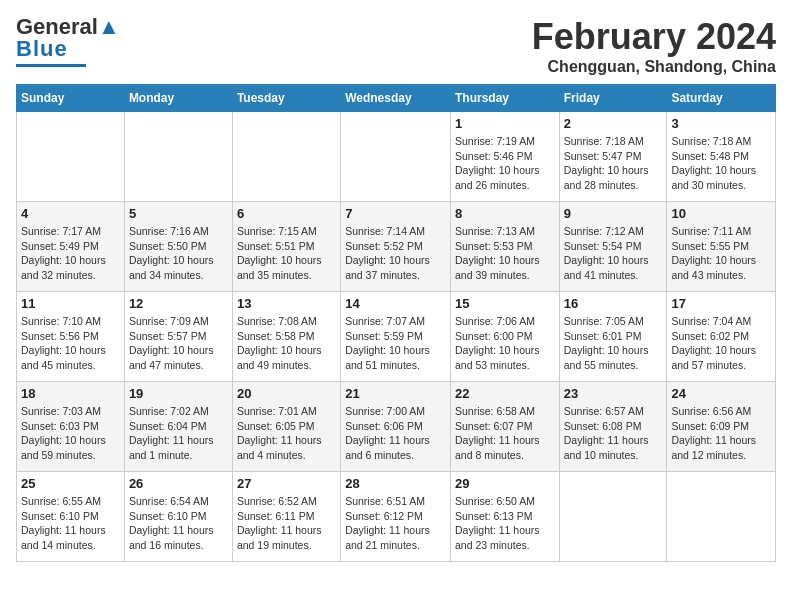 This screenshot has height=612, width=792. What do you see at coordinates (396, 337) in the screenshot?
I see `day-cell: 14Sunrise: 7:07 AMSunset: 5:59 PMDayligh…` at bounding box center [396, 337].